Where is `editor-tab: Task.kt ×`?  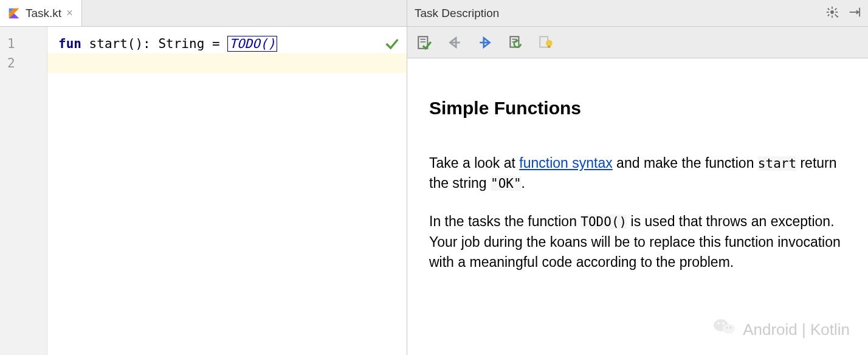 editor-tab: Task.kt × is located at coordinates (41, 13).